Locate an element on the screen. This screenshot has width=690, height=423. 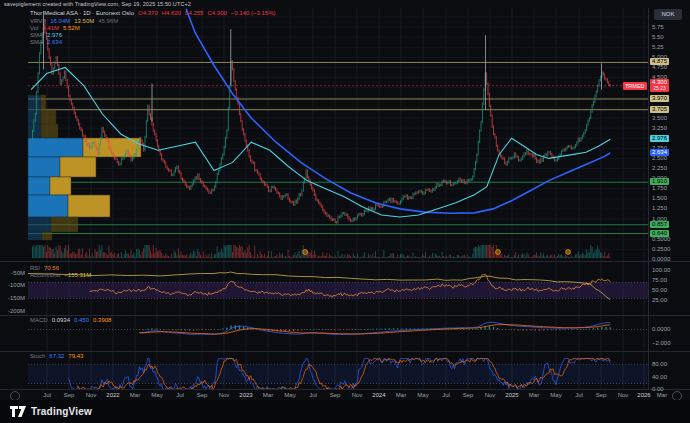
vrvp-value-1: 16.04M is located at coordinates (60, 22).